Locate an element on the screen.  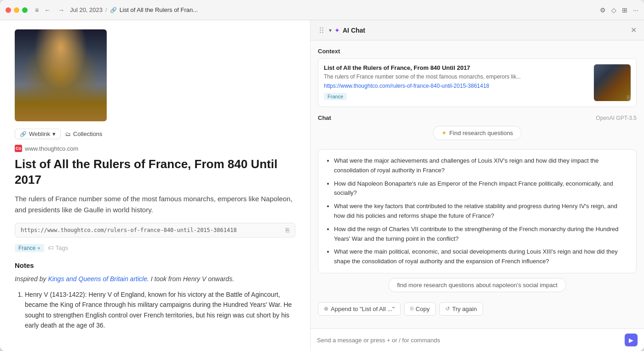
context-card-image is located at coordinates (612, 83).